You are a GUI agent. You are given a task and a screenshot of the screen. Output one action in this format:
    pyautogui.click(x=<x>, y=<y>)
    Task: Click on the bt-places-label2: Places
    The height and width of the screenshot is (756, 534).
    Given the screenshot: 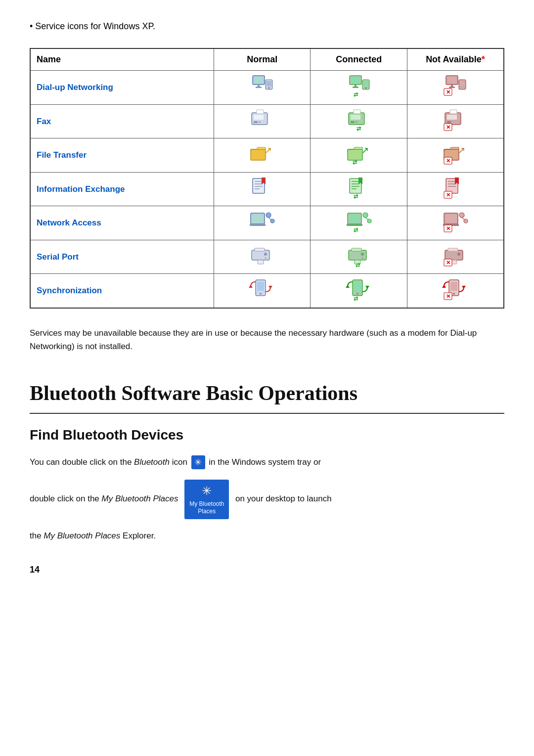 What is the action you would take?
    pyautogui.click(x=207, y=512)
    